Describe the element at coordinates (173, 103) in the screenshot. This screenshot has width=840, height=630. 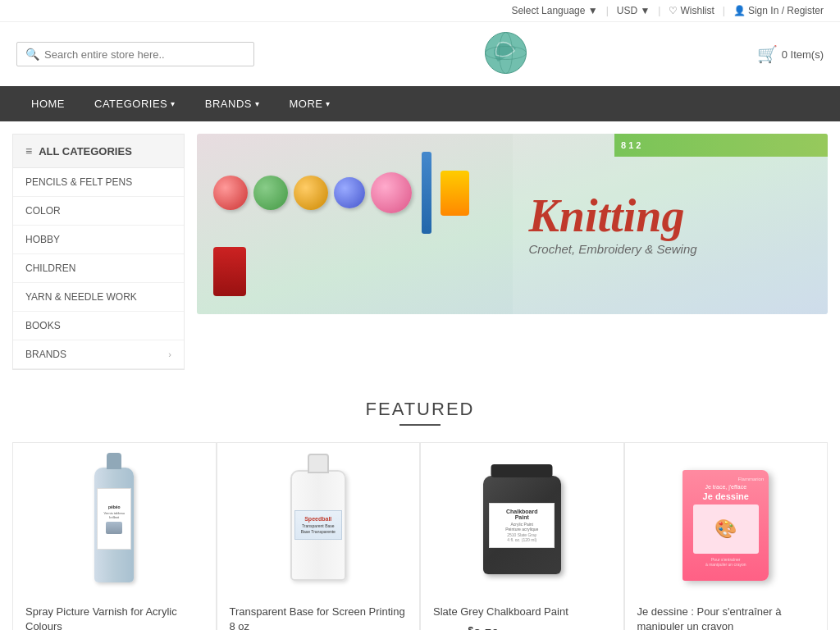
I see `categories-chevron-icon: ▾` at that location.